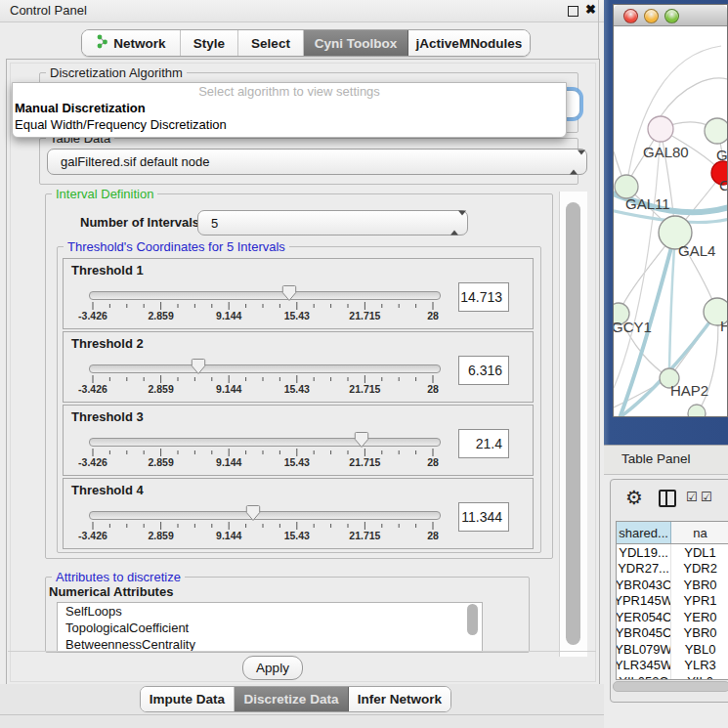  I want to click on panel-scrollbar-thumb, so click(573, 424).